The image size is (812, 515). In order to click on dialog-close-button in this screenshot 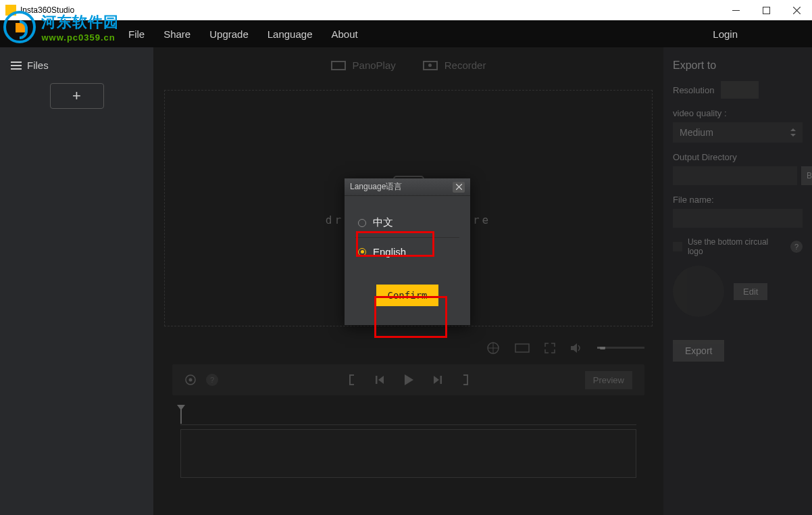, I will do `click(459, 187)`.